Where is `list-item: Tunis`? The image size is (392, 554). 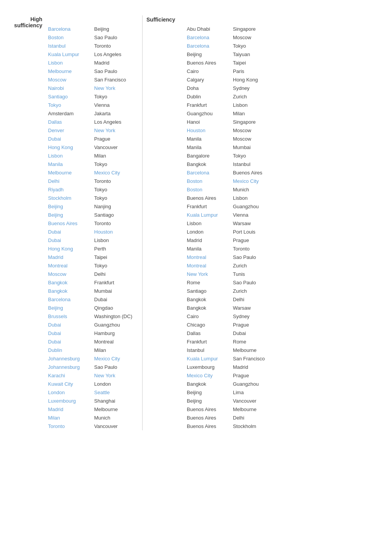 list-item: Tunis is located at coordinates (254, 274).